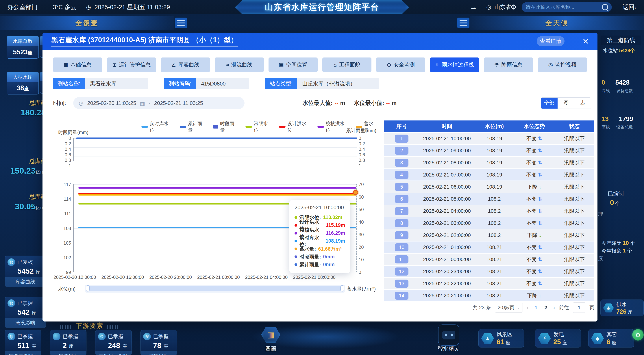  What do you see at coordinates (56, 337) in the screenshot?
I see `card-icon: ≈` at bounding box center [56, 337].